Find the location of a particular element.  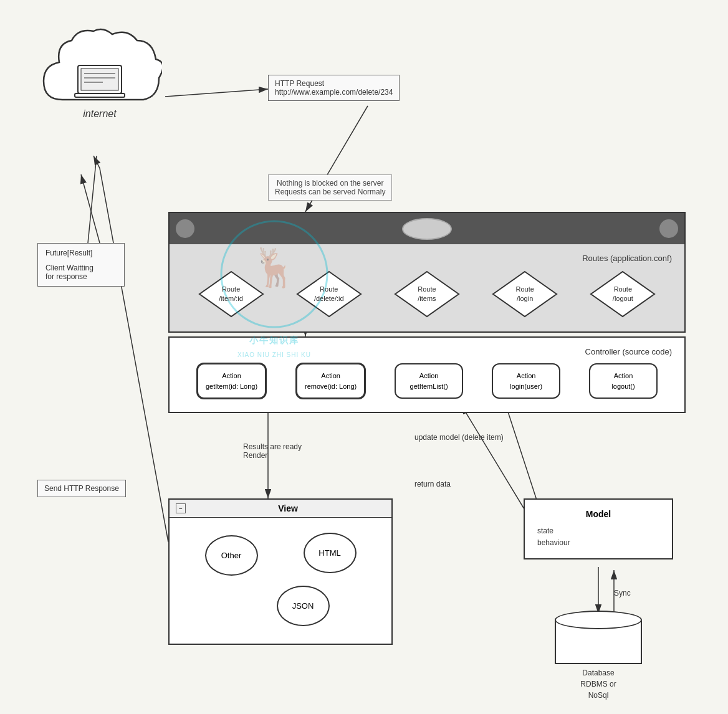

view-body: Other HTML JSON is located at coordinates (280, 581).